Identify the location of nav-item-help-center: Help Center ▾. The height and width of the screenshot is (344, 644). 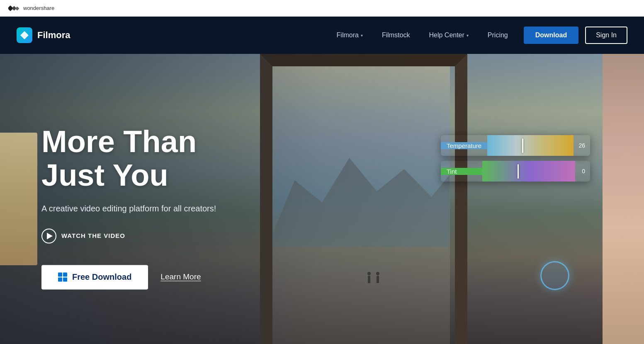
(449, 35).